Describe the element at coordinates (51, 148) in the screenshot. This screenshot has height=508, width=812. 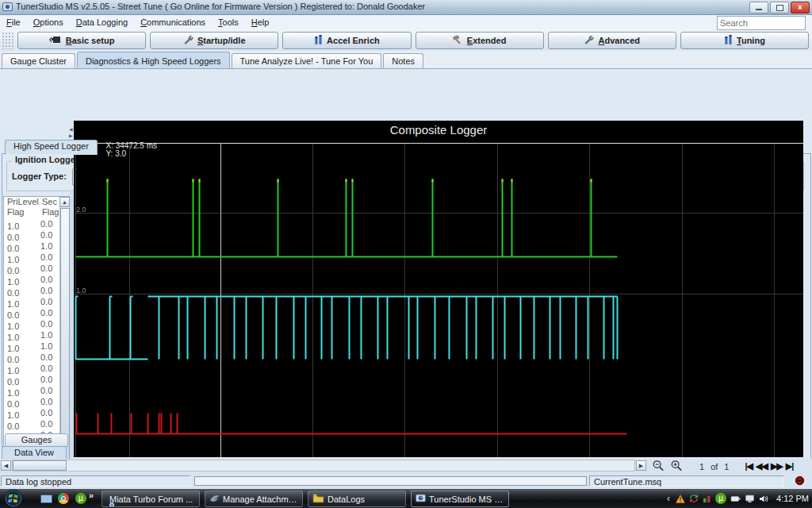
I see `tab-high-speed-logger: High Speed Logger` at that location.